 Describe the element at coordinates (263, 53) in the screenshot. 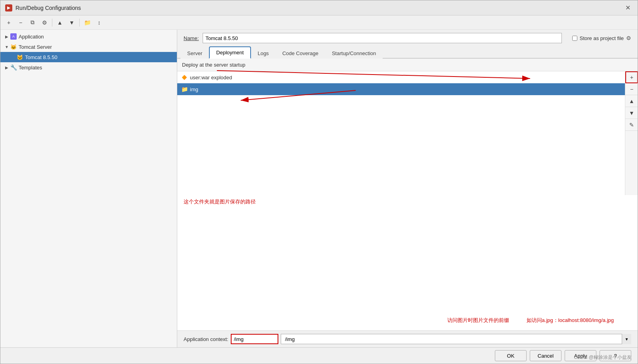

I see `tab-logs: Logs` at that location.